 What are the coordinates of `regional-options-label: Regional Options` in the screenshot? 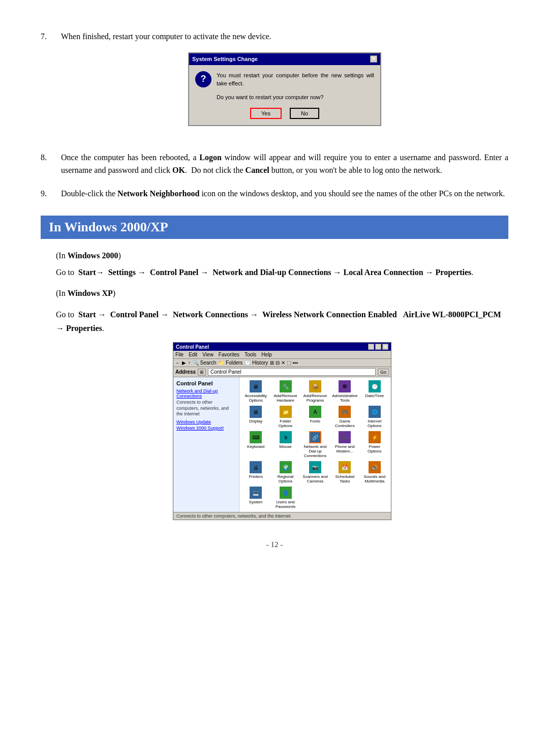 It's located at (285, 479).